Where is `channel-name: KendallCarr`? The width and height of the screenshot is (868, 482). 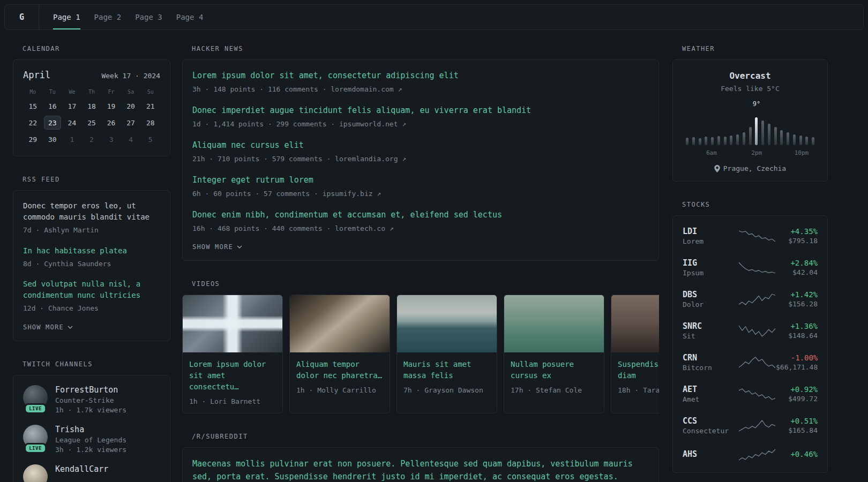 channel-name: KendallCarr is located at coordinates (81, 469).